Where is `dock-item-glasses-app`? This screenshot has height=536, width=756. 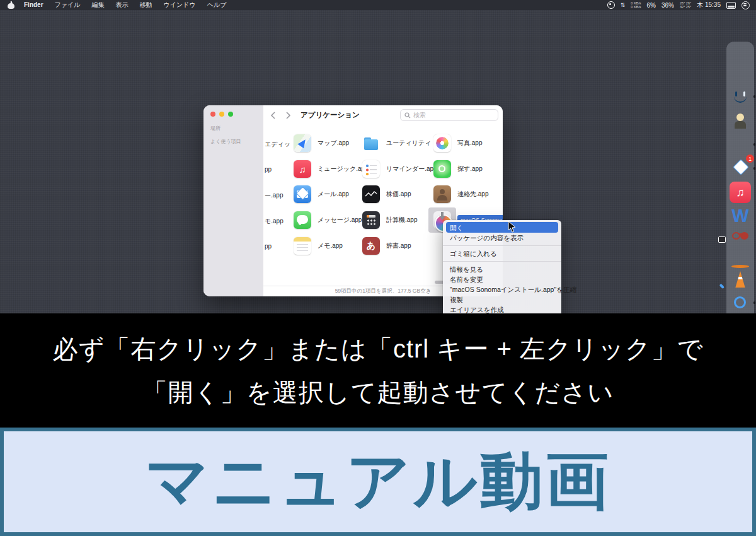
dock-item-glasses-app is located at coordinates (740, 236).